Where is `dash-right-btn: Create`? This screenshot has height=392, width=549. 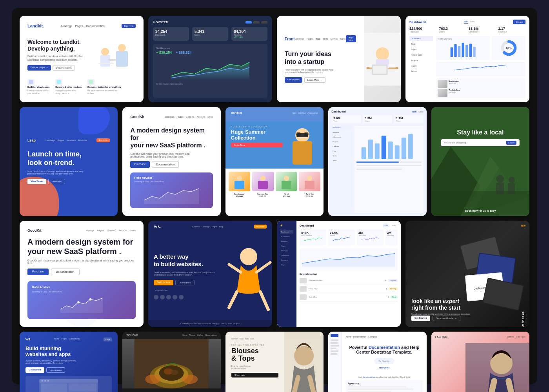
dash-right-btn: Create is located at coordinates (519, 22).